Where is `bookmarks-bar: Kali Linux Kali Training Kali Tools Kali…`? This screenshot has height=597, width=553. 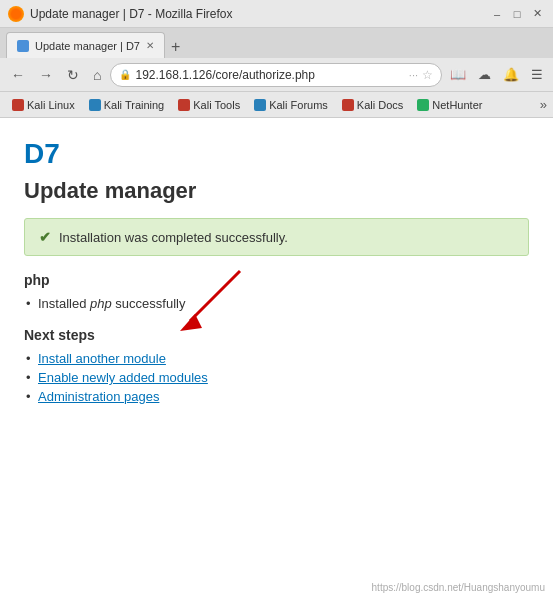 bookmarks-bar: Kali Linux Kali Training Kali Tools Kali… is located at coordinates (276, 105).